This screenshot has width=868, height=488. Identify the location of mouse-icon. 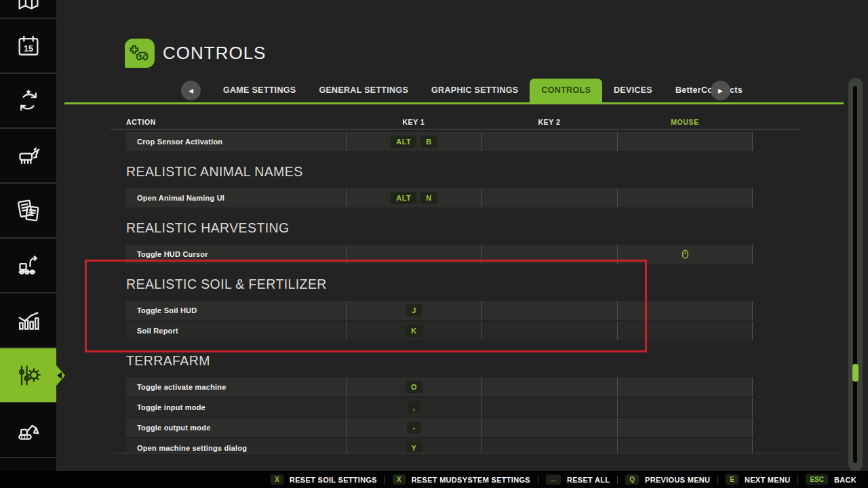
(685, 255).